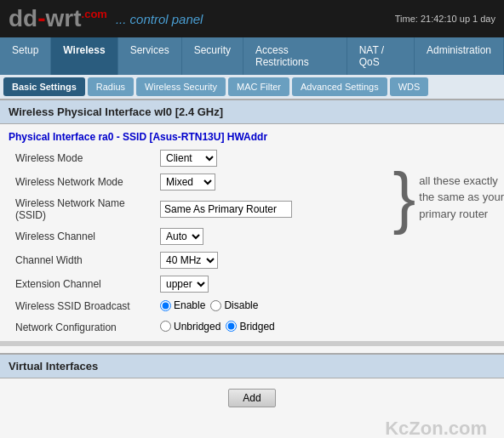 The image size is (504, 438). What do you see at coordinates (106, 19) in the screenshot?
I see `logo: dd-wrt.com ... control panel` at bounding box center [106, 19].